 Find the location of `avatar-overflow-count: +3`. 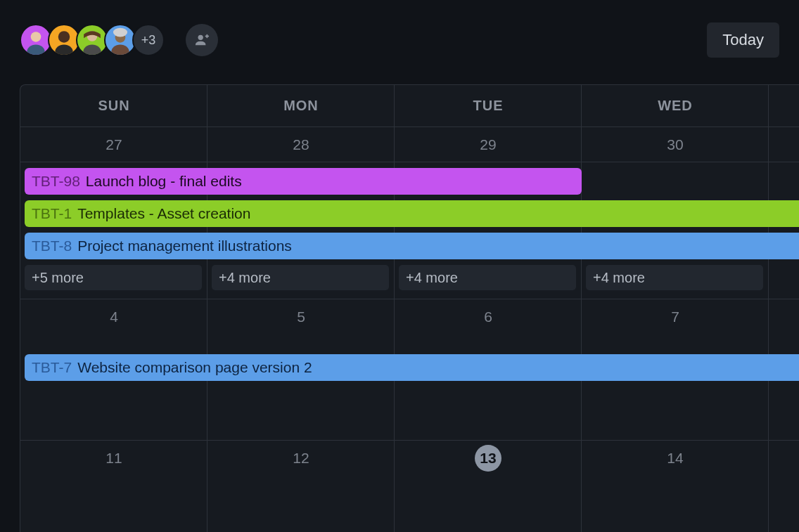

avatar-overflow-count: +3 is located at coordinates (148, 40).